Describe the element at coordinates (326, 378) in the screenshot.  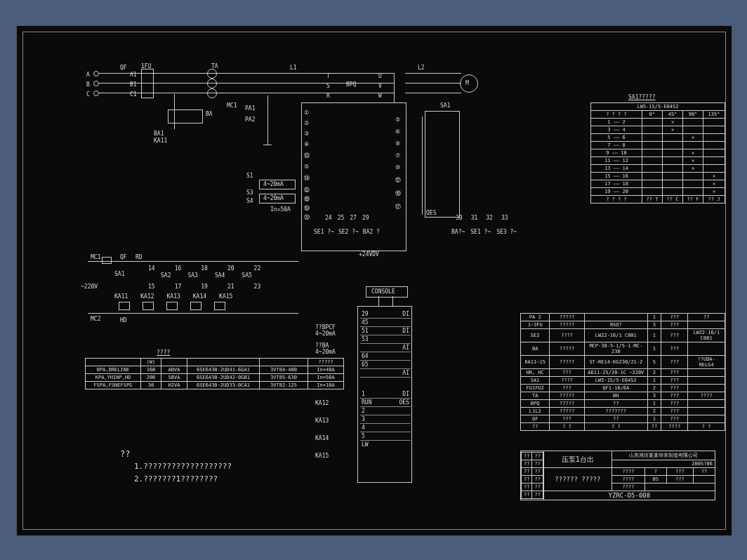
I see `s15: In=50A` at that location.